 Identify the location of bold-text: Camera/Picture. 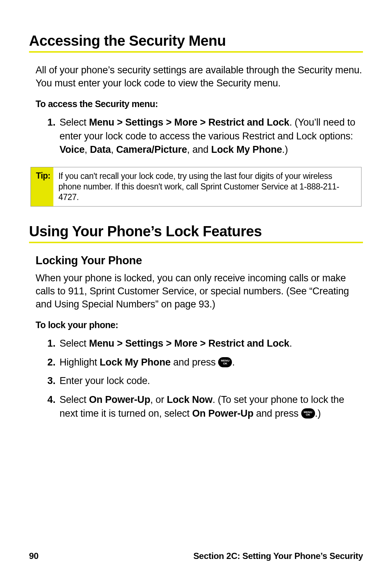
(152, 150).